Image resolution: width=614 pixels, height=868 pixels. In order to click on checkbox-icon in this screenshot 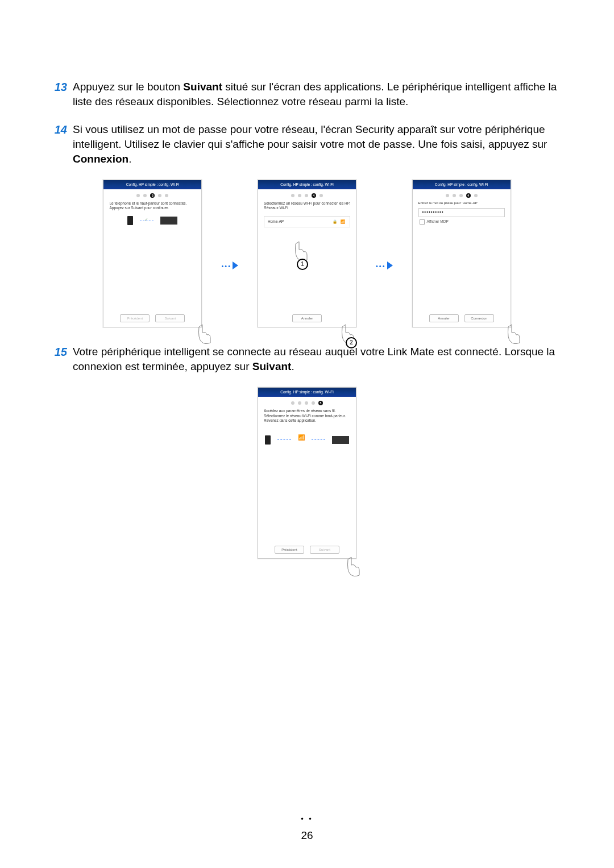, I will do `click(422, 222)`.